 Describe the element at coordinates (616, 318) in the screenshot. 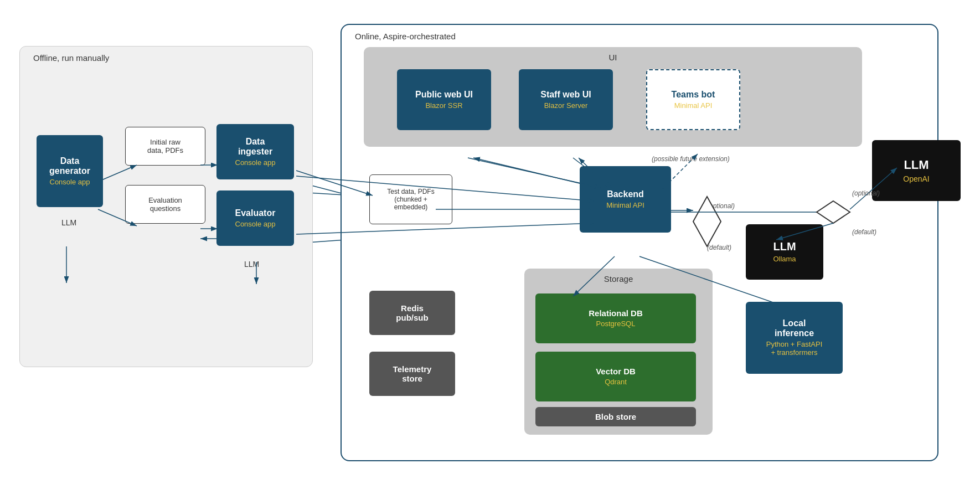

I see `relational-db-box: Relational DB PostgreSQL` at that location.